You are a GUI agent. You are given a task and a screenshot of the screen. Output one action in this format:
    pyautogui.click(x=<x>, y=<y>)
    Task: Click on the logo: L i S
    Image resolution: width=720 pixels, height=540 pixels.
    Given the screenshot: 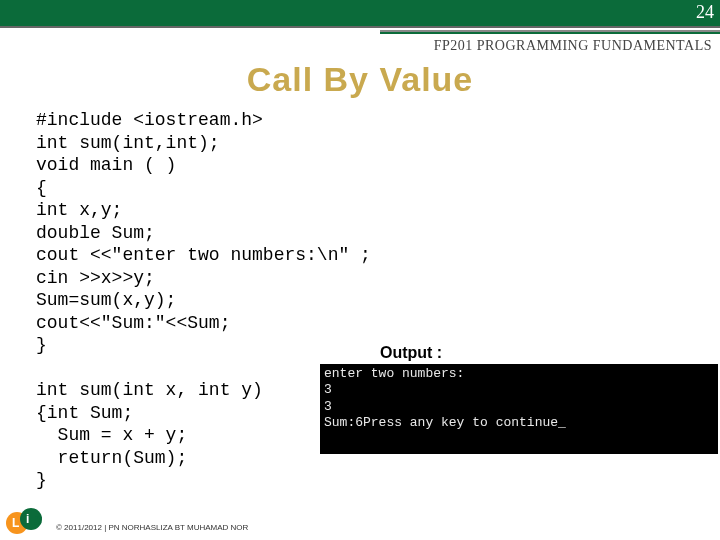 What is the action you would take?
    pyautogui.click(x=29, y=522)
    